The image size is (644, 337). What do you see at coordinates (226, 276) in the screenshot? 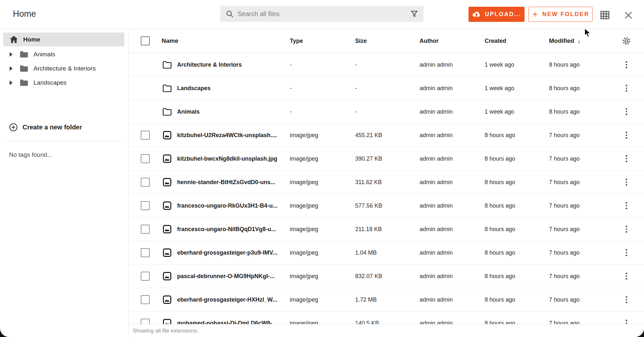
I see `row-name: pascal-debrunner-O-MG9HpNKgI-...` at bounding box center [226, 276].